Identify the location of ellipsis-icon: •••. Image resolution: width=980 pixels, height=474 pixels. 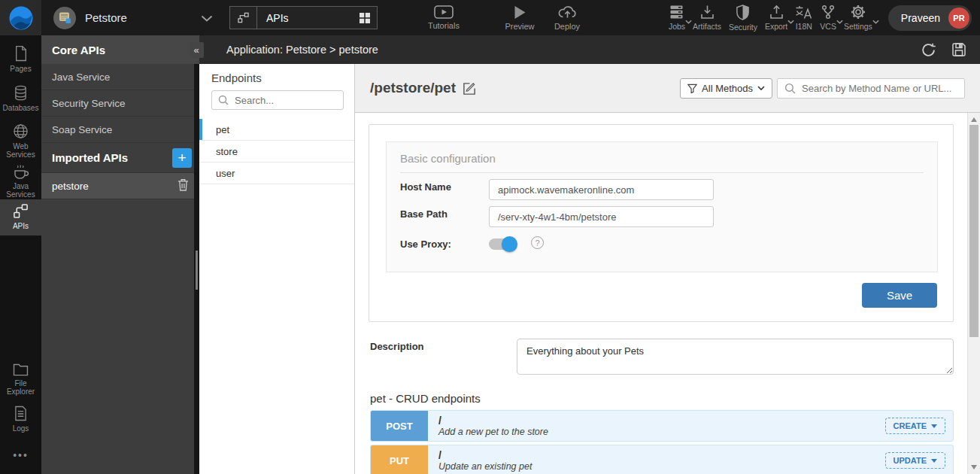
(21, 455).